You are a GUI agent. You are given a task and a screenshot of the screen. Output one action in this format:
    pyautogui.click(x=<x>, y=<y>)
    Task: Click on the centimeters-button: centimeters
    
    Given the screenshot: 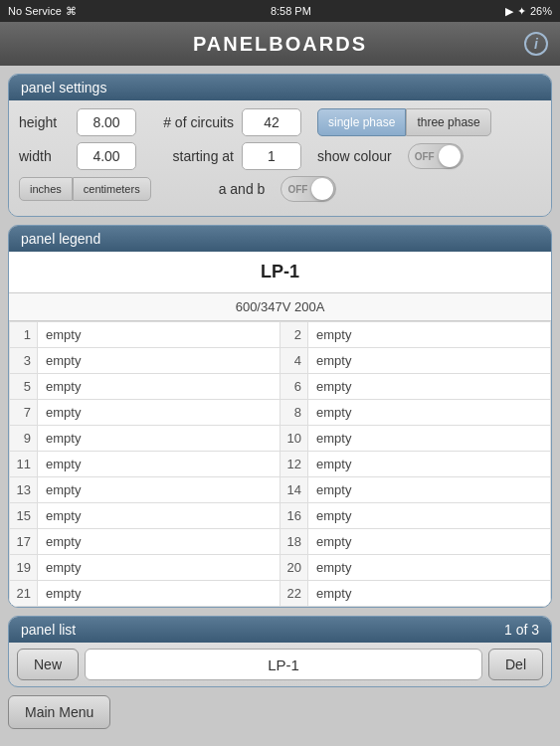 What is the action you would take?
    pyautogui.click(x=111, y=189)
    